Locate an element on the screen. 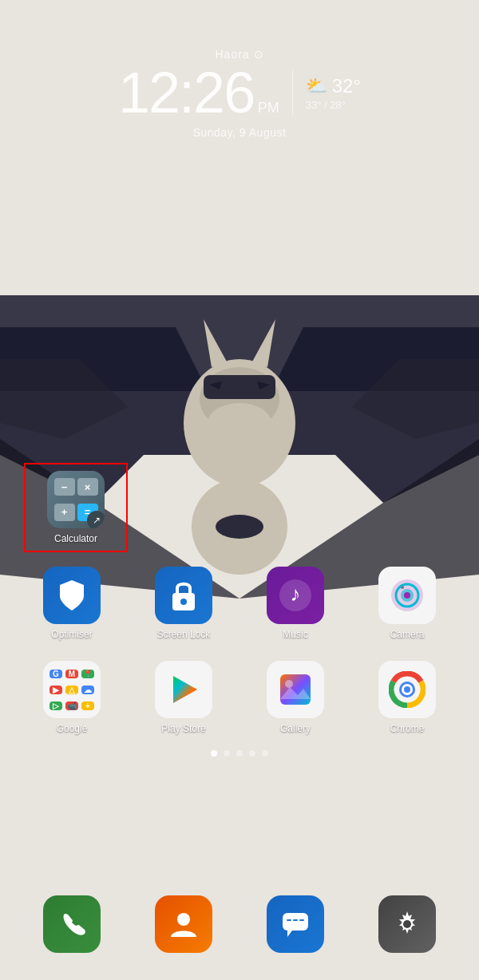  app-playstore: Play Store is located at coordinates (184, 697).